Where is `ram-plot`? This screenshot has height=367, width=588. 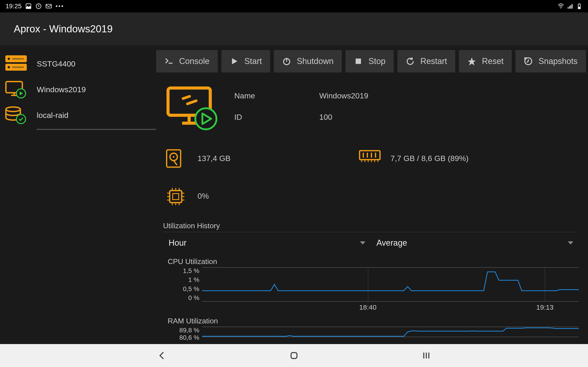 ram-plot is located at coordinates (390, 332).